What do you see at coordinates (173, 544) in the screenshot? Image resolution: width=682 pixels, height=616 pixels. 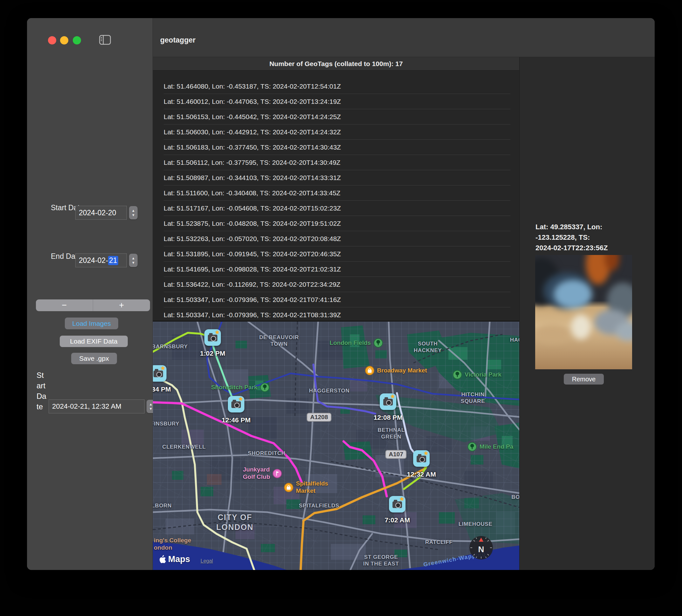 I see `map-poi-college: ing's Collegeondon` at bounding box center [173, 544].